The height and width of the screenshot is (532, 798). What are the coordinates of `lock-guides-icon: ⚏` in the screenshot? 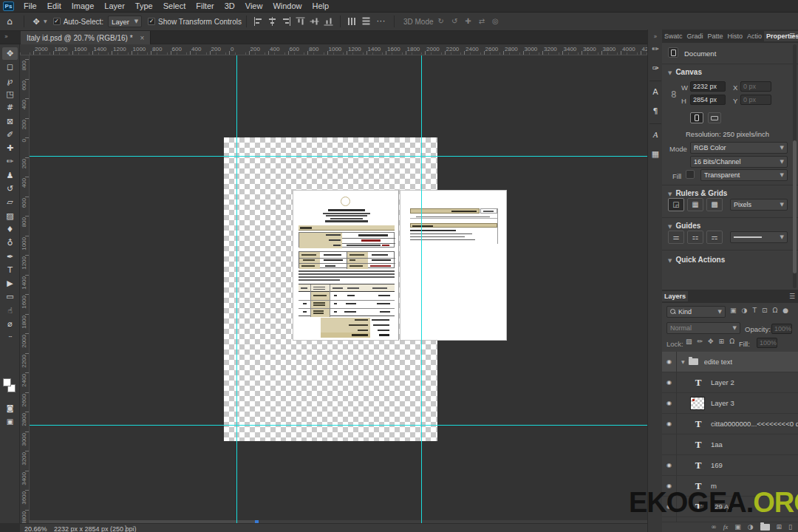 It's located at (695, 237).